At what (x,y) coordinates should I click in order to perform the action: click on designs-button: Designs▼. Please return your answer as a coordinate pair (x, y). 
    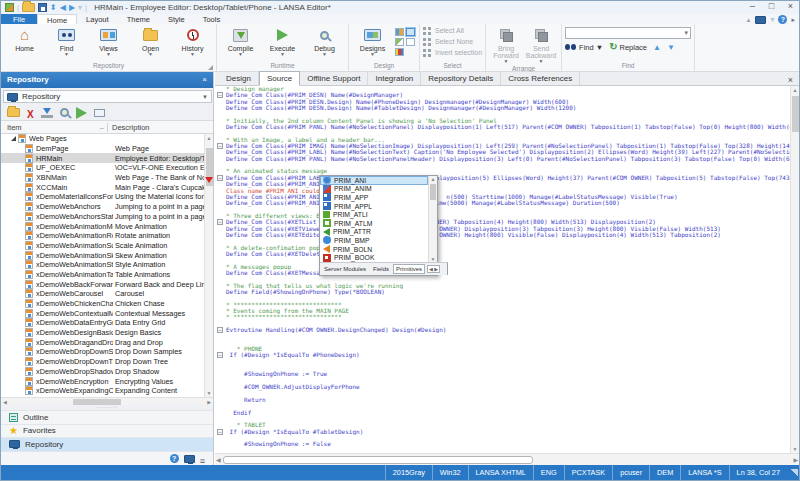
    Looking at the image, I should click on (372, 41).